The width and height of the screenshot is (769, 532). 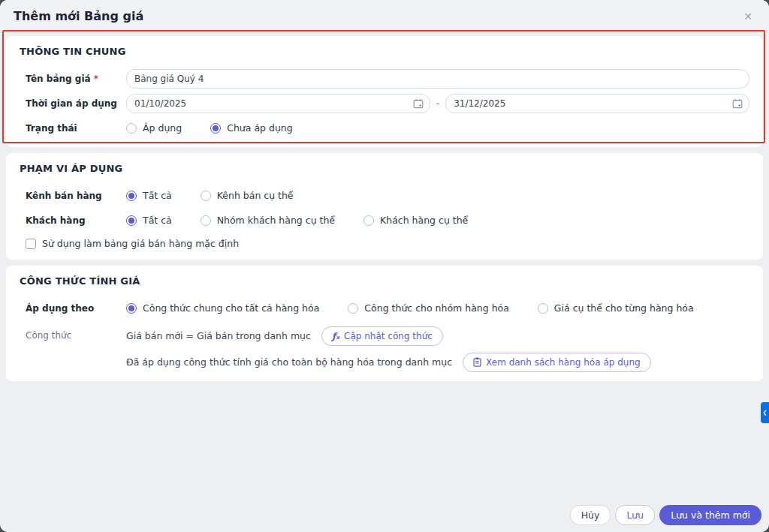 What do you see at coordinates (616, 308) in the screenshot?
I see `radio-formula-specific: Giá cụ thể cho từng hàng hóa` at bounding box center [616, 308].